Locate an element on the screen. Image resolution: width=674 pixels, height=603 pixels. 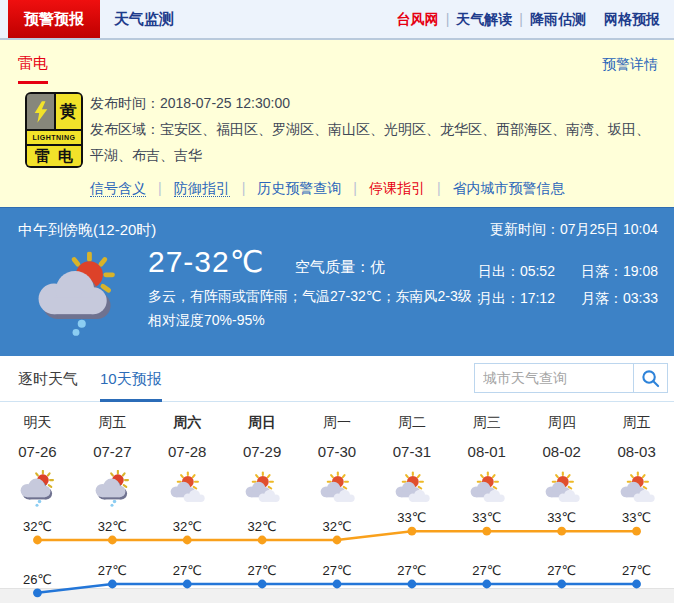
publish-area-line: 发布区域：宝安区、福田区、罗湖区、南山区、光明区、龙华区、西部海区、南湾、坂田、… is located at coordinates (370, 142).